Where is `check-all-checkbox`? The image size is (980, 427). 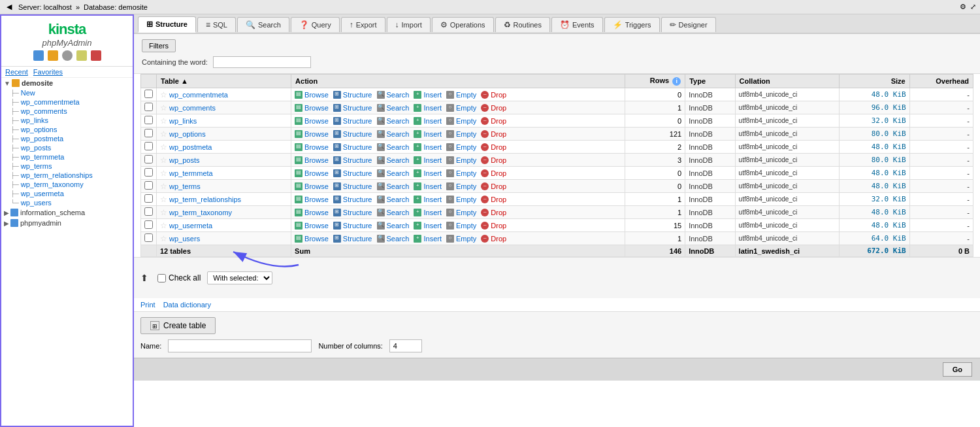 check-all-checkbox is located at coordinates (162, 279).